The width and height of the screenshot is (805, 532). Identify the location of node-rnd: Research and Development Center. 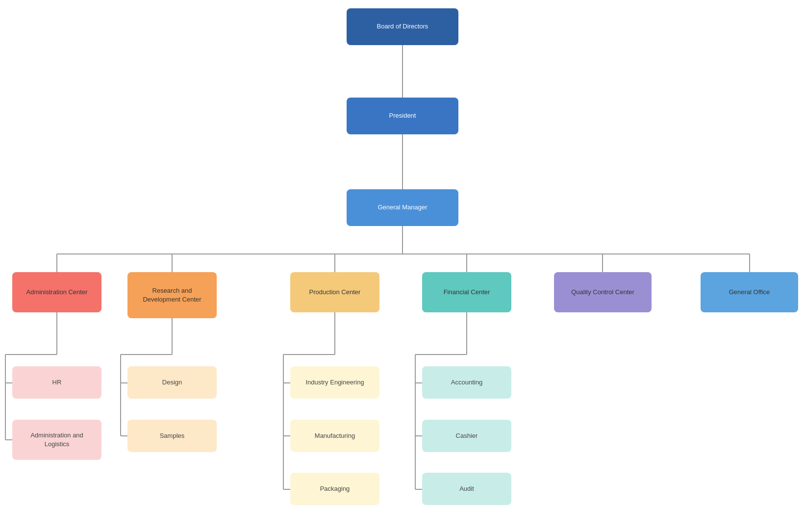
(172, 295).